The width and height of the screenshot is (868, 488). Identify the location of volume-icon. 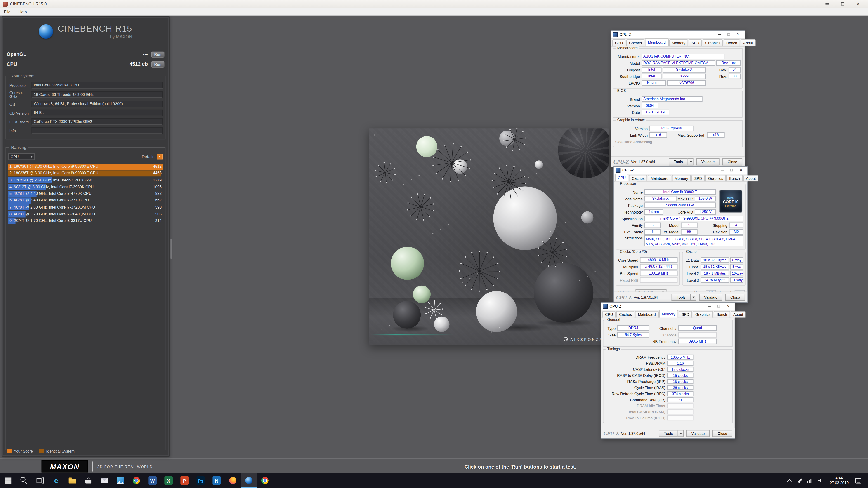
(820, 481).